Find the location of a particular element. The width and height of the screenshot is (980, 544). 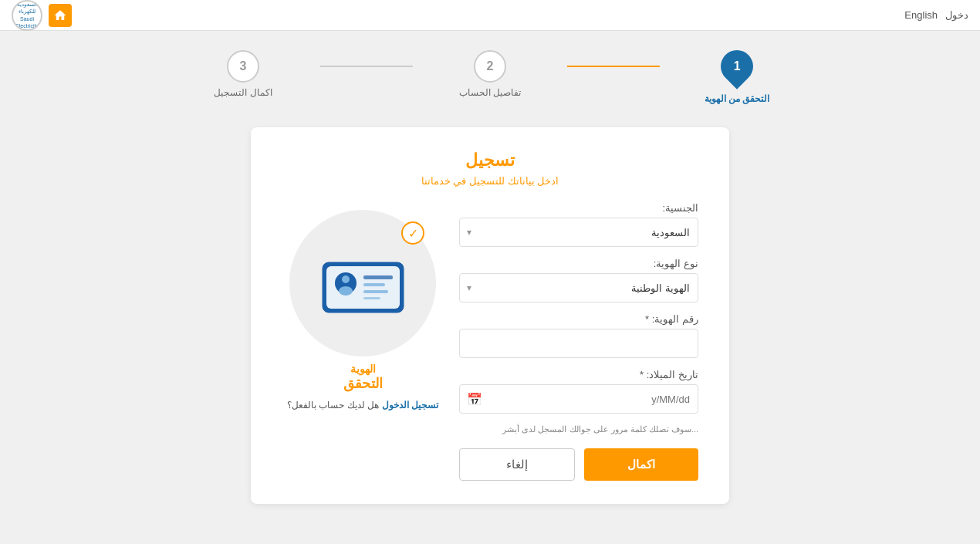

birthdate-label: تاريخ الميلاد: * is located at coordinates (579, 375).